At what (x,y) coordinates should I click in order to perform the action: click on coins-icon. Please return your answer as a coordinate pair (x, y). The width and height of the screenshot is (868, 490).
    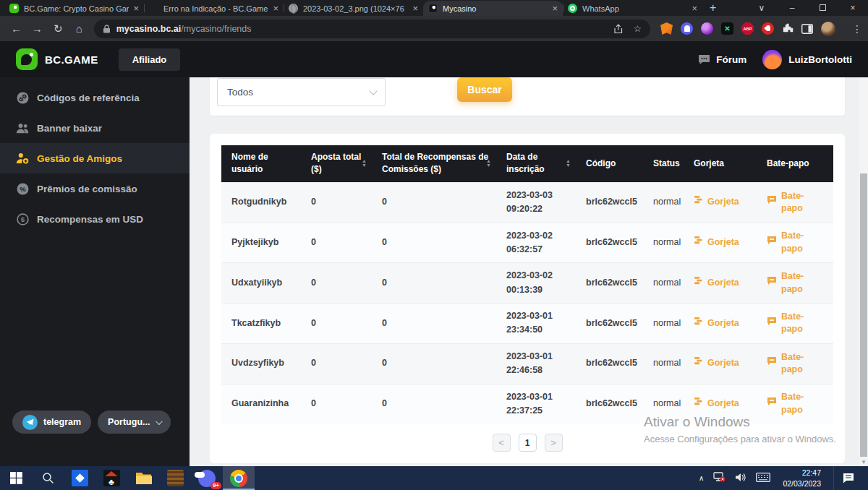
    Looking at the image, I should click on (699, 363).